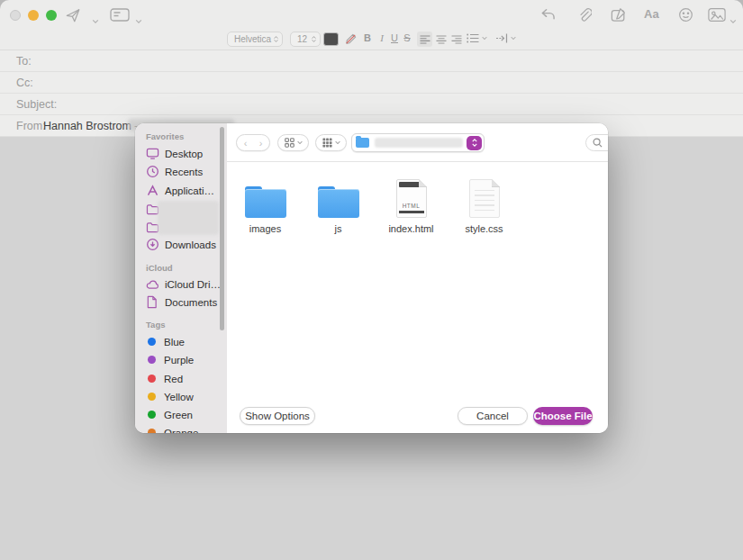 This screenshot has width=743, height=560. Describe the element at coordinates (151, 414) in the screenshot. I see `tag-dot-green` at that location.